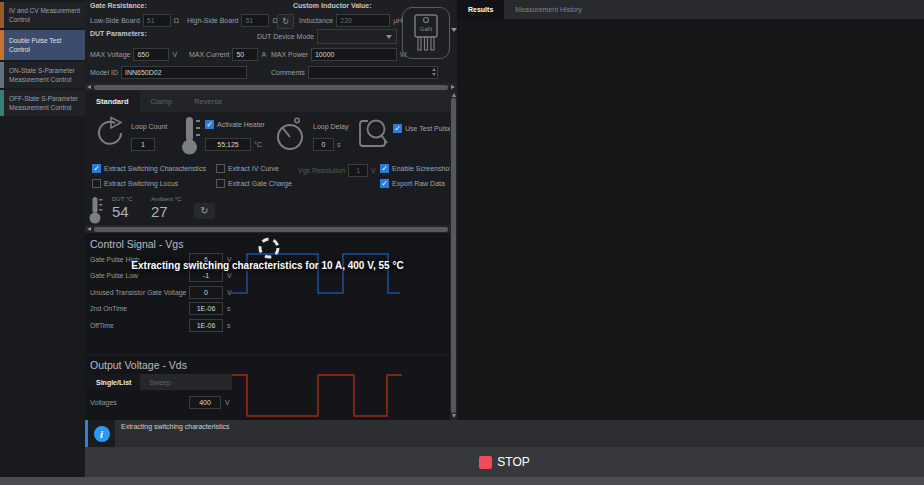 The width and height of the screenshot is (924, 485). Describe the element at coordinates (398, 20) in the screenshot. I see `inductance-unit: µH` at that location.